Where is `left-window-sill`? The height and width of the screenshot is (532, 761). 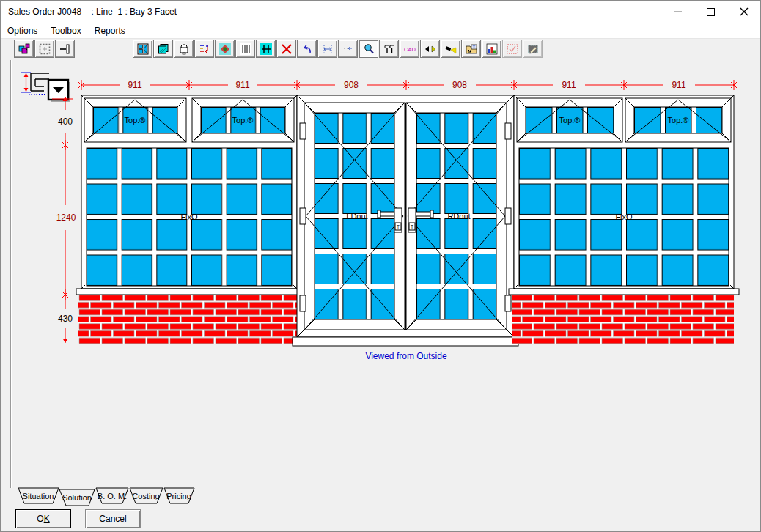
left-window-sill is located at coordinates (189, 292).